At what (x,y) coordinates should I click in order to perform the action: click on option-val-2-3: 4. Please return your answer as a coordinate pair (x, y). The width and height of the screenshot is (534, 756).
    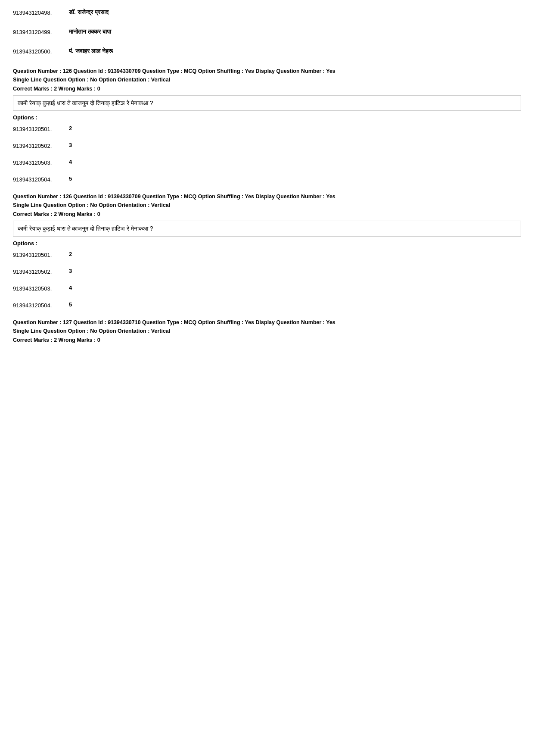
    Looking at the image, I should click on (71, 288).